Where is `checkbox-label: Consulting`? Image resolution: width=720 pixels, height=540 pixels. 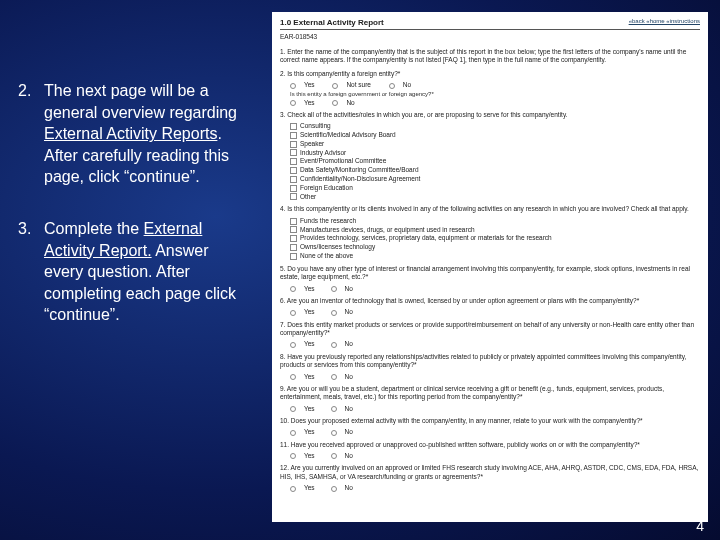 checkbox-label: Consulting is located at coordinates (316, 126).